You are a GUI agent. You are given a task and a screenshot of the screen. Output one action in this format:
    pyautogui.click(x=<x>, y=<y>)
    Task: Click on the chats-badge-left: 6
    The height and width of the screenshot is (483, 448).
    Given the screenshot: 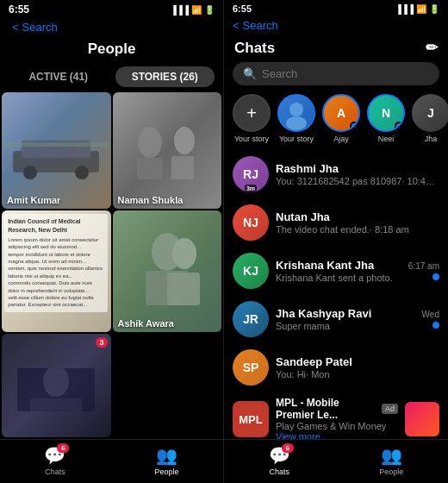 What is the action you would take?
    pyautogui.click(x=63, y=448)
    